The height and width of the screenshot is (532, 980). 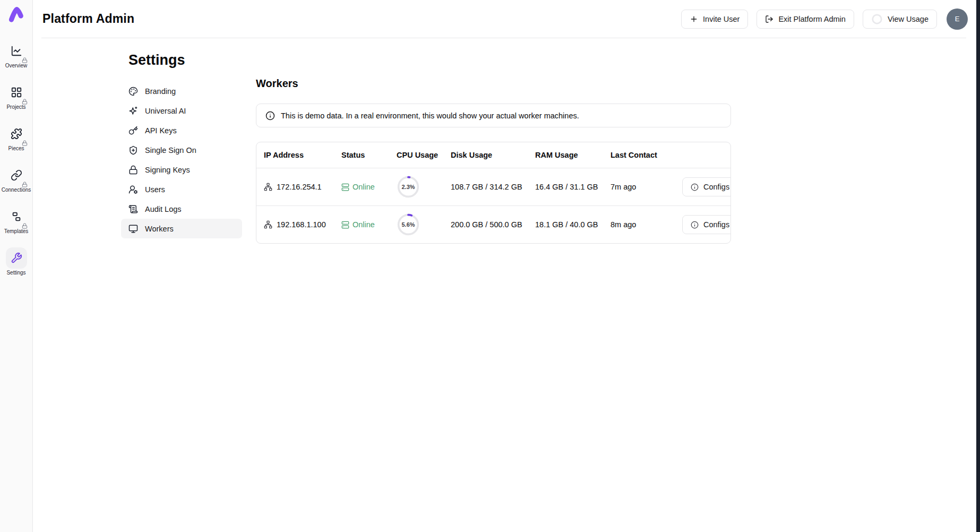 What do you see at coordinates (494, 187) in the screenshot?
I see `table-row: 172.16.254.1 Online` at bounding box center [494, 187].